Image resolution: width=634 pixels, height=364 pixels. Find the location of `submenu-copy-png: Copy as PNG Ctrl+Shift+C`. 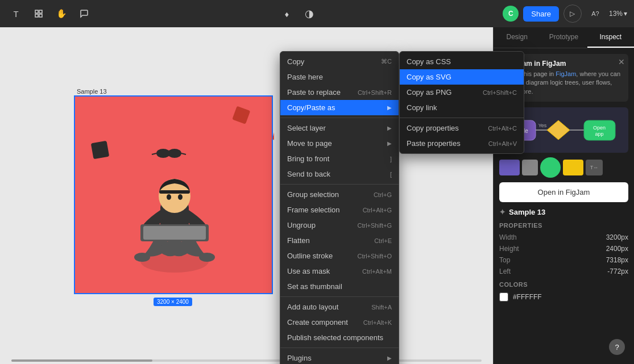

submenu-copy-png: Copy as PNG Ctrl+Shift+C is located at coordinates (462, 92).